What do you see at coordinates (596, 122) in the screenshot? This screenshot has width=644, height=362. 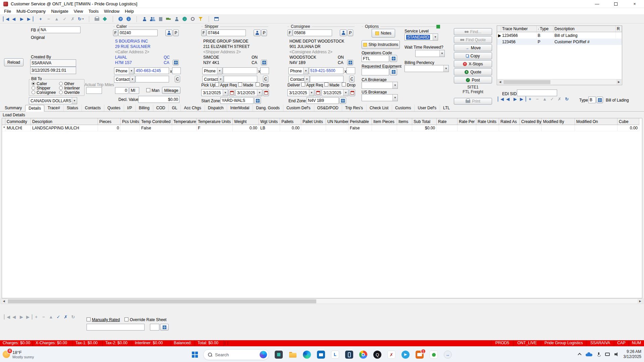 I see `column-header: Modified On` at bounding box center [596, 122].